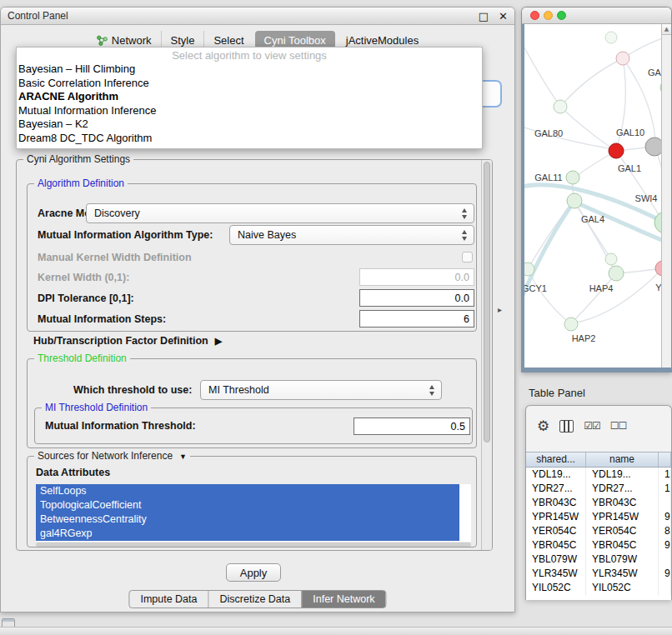 The width and height of the screenshot is (672, 635). Describe the element at coordinates (117, 213) in the screenshot. I see `aracne-mode-value: Discovery` at that location.